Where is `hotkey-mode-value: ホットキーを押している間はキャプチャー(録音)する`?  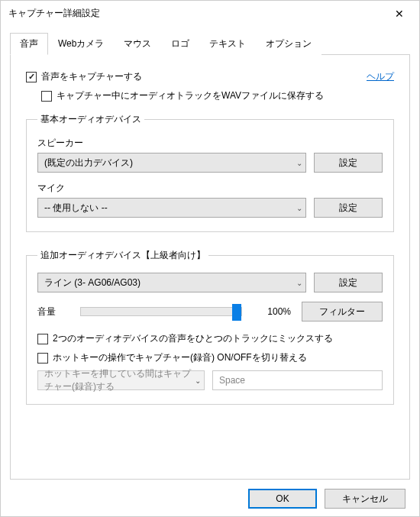 hotkey-mode-value: ホットキーを押している間はキャプチャー(録音)する is located at coordinates (119, 380).